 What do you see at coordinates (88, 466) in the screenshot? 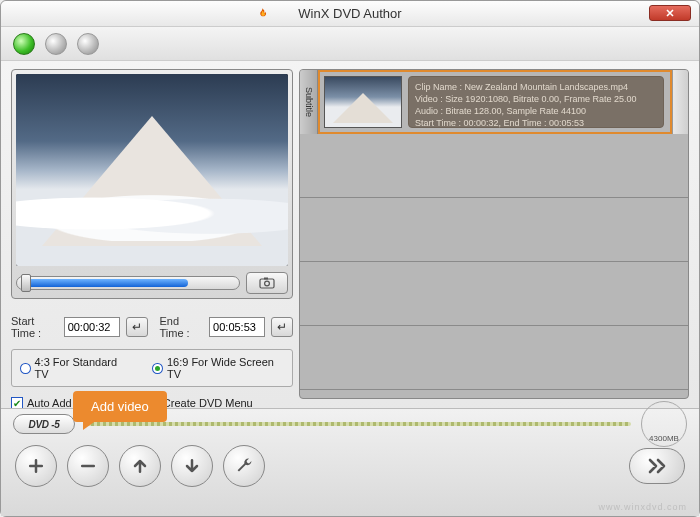
I see `remove-button` at bounding box center [88, 466].